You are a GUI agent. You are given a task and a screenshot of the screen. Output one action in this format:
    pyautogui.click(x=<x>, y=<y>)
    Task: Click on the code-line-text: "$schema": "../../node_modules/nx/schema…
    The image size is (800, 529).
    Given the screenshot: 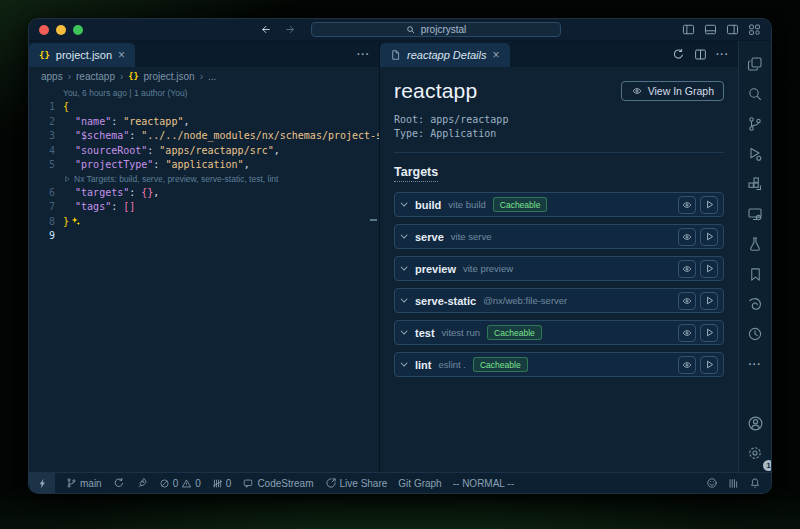 What is the action you would take?
    pyautogui.click(x=217, y=136)
    